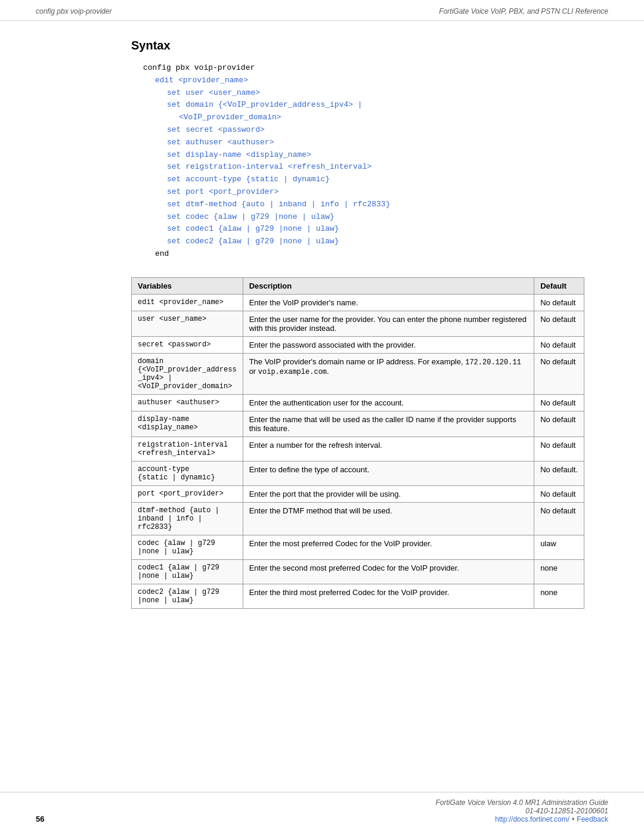 The image size is (644, 833). Describe the element at coordinates (364, 180) in the screenshot. I see `code-line-10: set account-type {static | dynamic}` at that location.